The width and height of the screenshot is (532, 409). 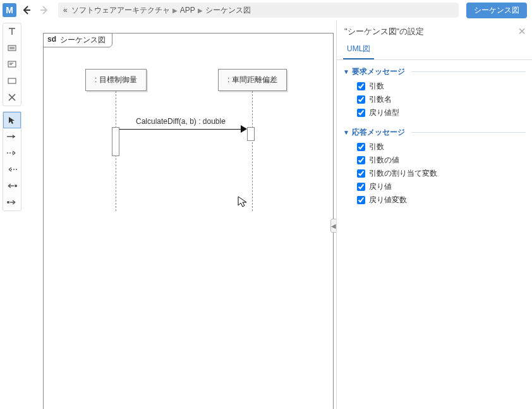 I want to click on check-label: 引数の値, so click(x=384, y=161).